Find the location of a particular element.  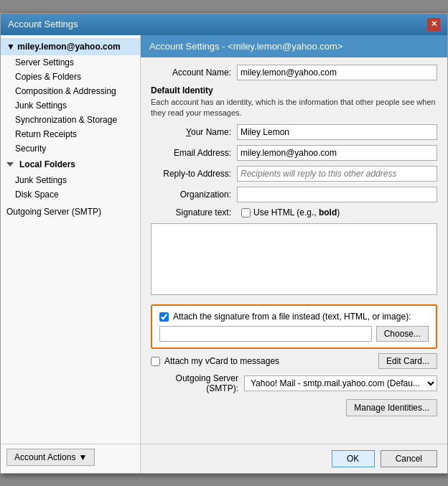

outgoing-server-row: Outgoing Server (SMTP): Yahoo! Mail - sm… is located at coordinates (294, 383).